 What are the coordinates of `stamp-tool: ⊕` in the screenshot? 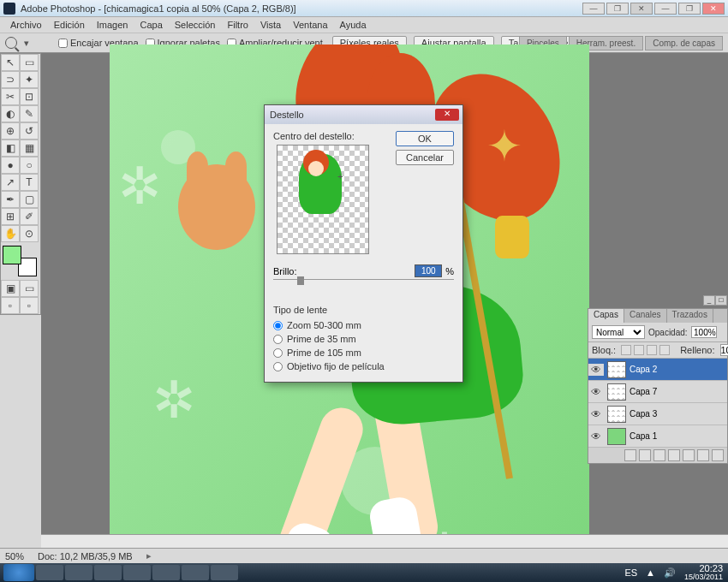 It's located at (10, 131).